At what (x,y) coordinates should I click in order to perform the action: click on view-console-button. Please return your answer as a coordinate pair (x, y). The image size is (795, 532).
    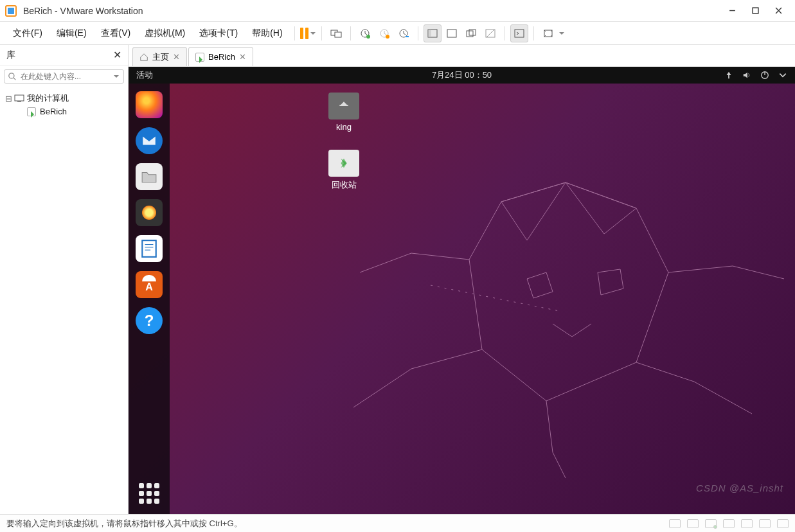
    Looking at the image, I should click on (452, 33).